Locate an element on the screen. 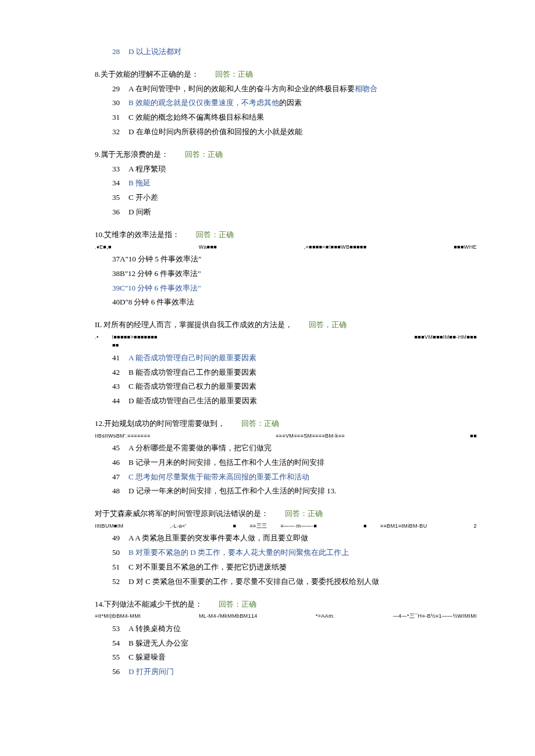  option-number: 50 is located at coordinates (120, 553).